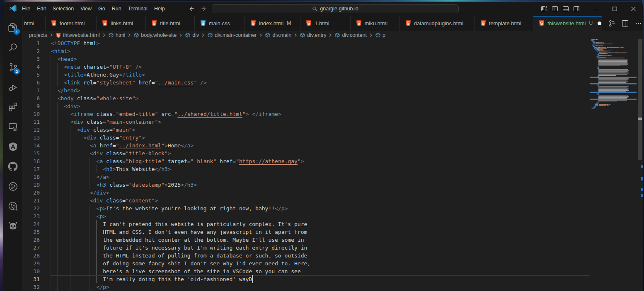 Image resolution: width=644 pixels, height=291 pixels. What do you see at coordinates (31, 232) in the screenshot?
I see `line-number: 25` at bounding box center [31, 232].